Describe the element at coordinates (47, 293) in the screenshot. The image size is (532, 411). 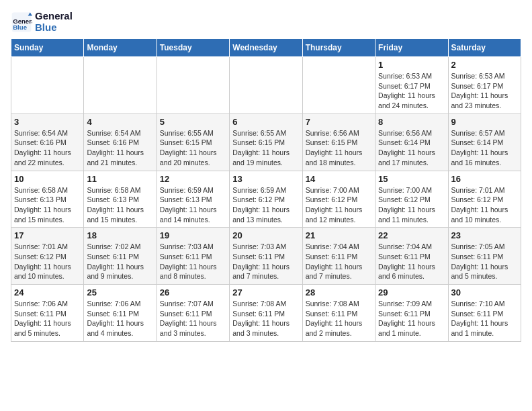
I see `day-number: 24` at that location.